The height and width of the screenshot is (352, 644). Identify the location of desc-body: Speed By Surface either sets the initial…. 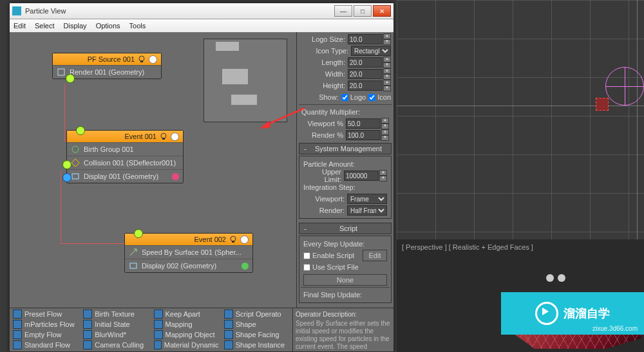
(343, 335).